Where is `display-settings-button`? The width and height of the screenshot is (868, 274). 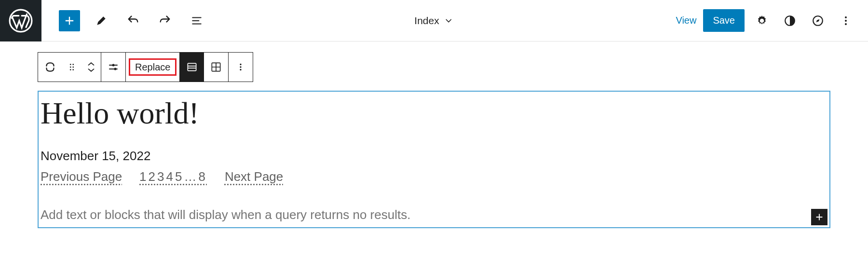
display-settings-button is located at coordinates (113, 67).